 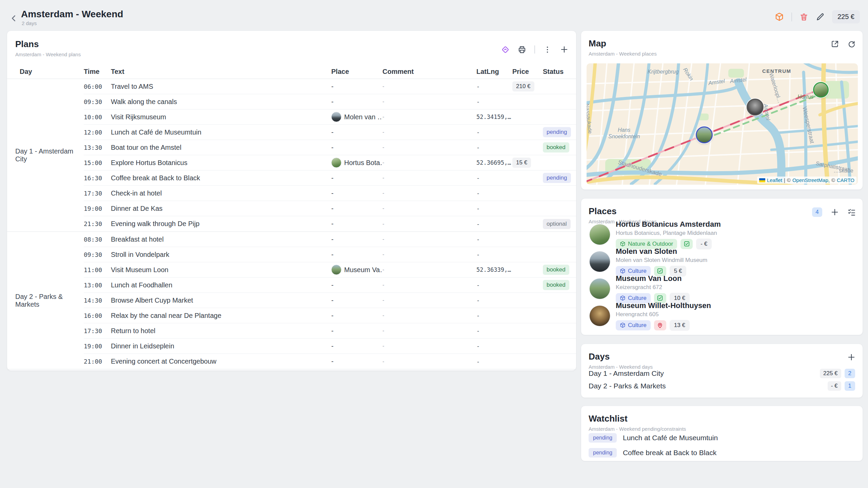 What do you see at coordinates (434, 13) in the screenshot?
I see `app-header: Amsterdam - Weekend 2 days 225 €` at bounding box center [434, 13].